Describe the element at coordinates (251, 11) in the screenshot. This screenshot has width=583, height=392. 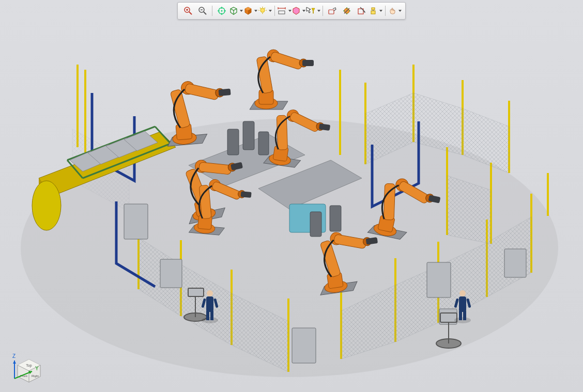
I see `render-style-button` at that location.